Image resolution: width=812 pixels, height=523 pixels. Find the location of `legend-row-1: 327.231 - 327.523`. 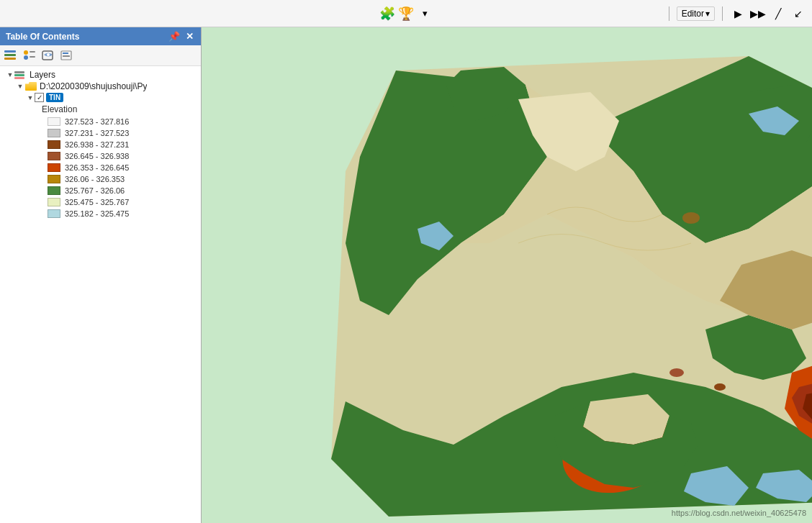

legend-row-1: 327.231 - 327.523 is located at coordinates (101, 133).